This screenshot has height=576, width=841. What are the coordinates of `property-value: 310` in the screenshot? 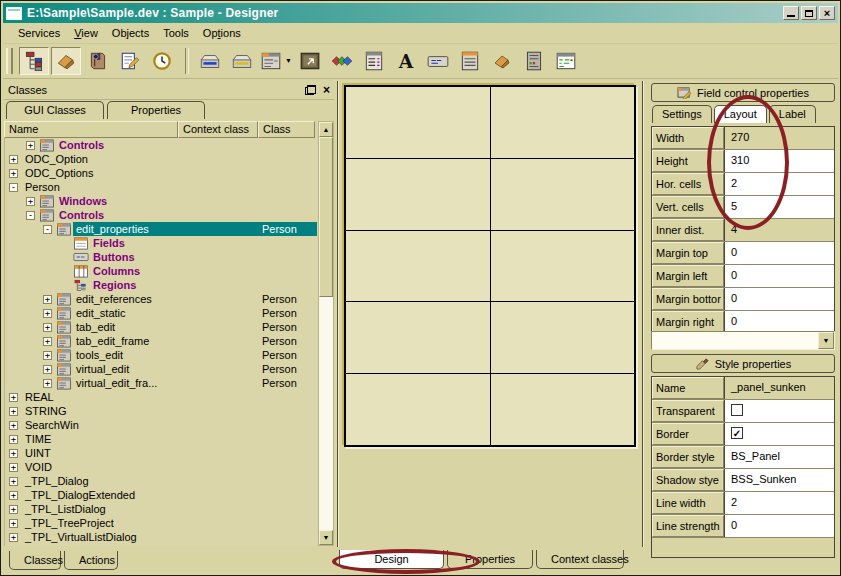 It's located at (779, 161).